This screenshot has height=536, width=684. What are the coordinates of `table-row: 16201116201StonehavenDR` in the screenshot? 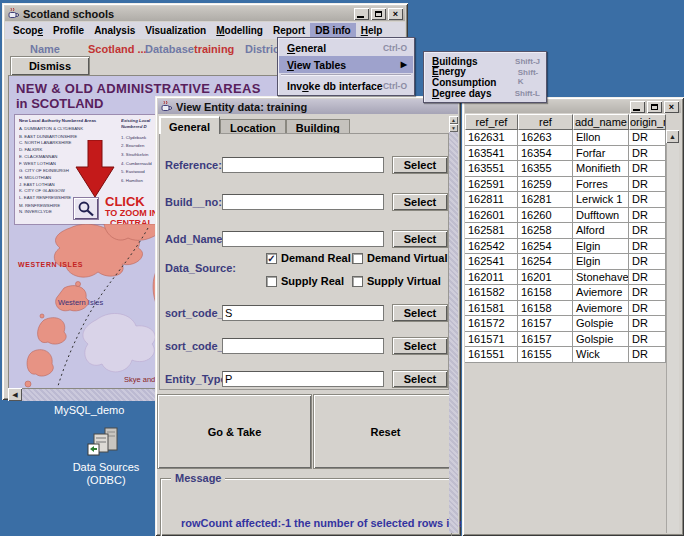 It's located at (566, 278).